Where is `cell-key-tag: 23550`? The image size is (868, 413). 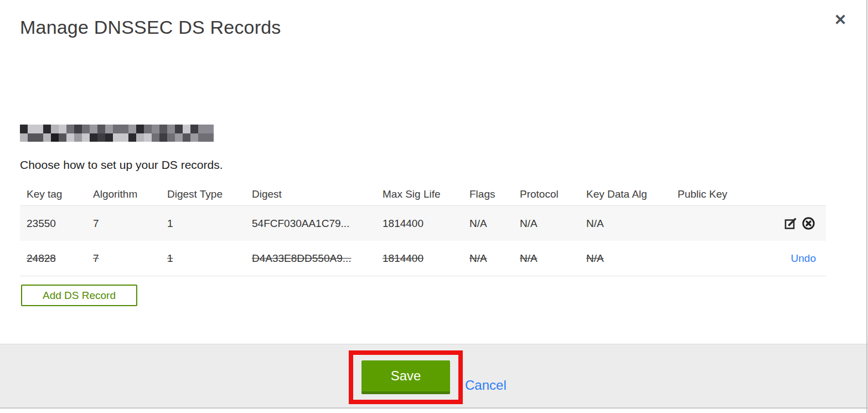 cell-key-tag: 23550 is located at coordinates (60, 224).